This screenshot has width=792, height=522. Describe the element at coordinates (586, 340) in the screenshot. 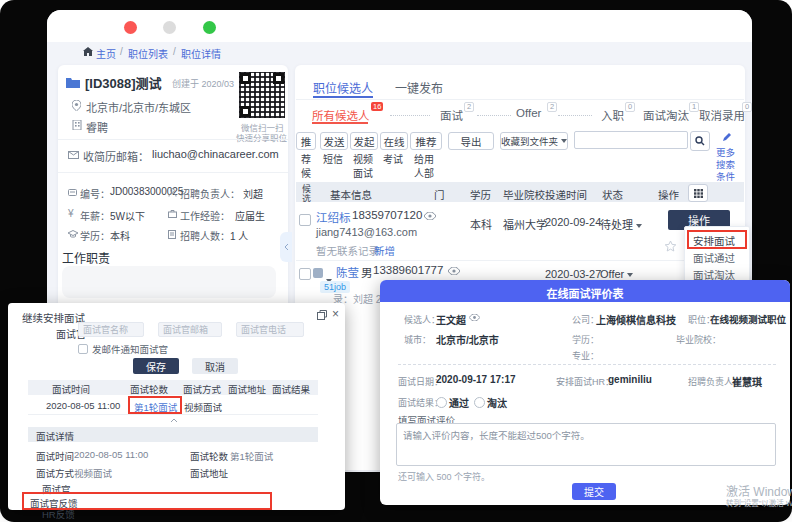

I see `education-label: 学历：` at that location.